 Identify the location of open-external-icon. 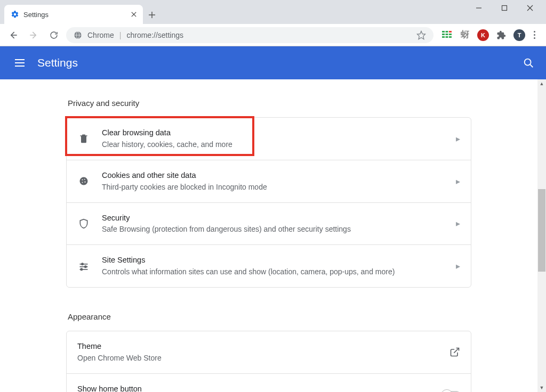
(455, 352).